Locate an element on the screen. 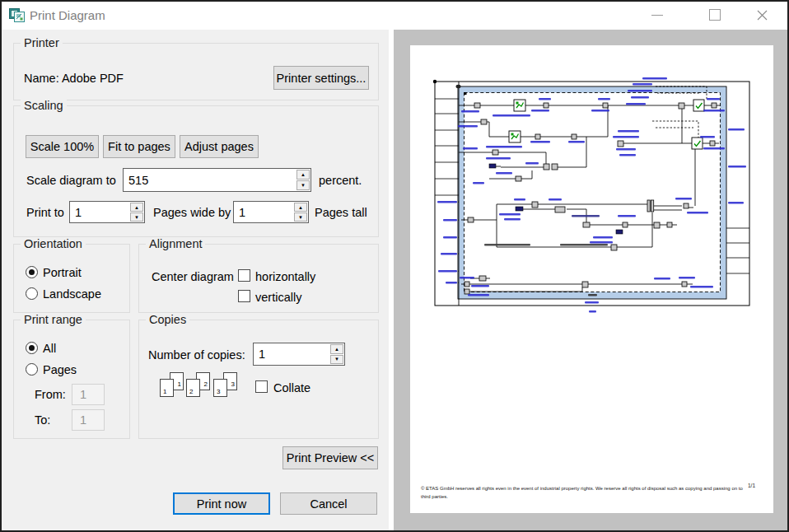 The height and width of the screenshot is (532, 789). scaling-group: Scaling Scale 100% Fit to pages Adjust p… is located at coordinates (196, 171).